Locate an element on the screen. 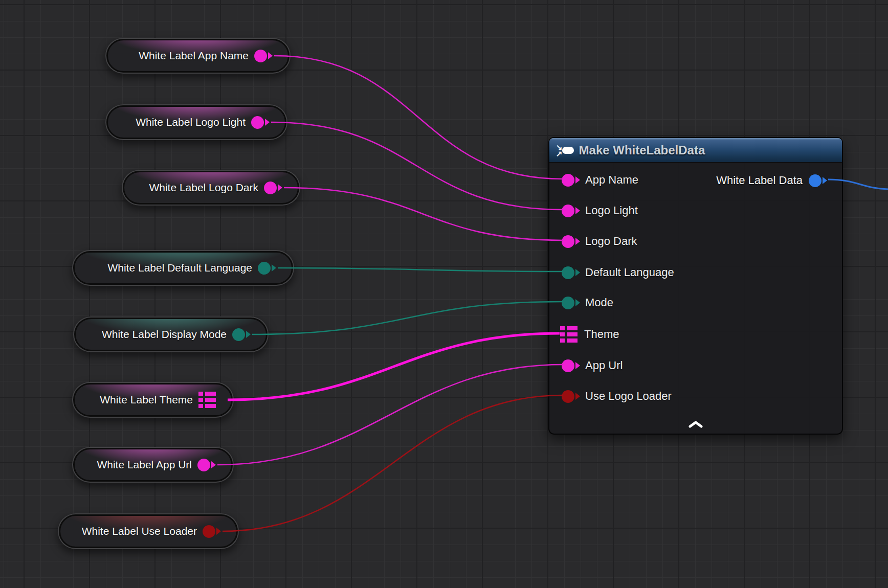 This screenshot has height=588, width=888. wire-app-name is located at coordinates (418, 118).